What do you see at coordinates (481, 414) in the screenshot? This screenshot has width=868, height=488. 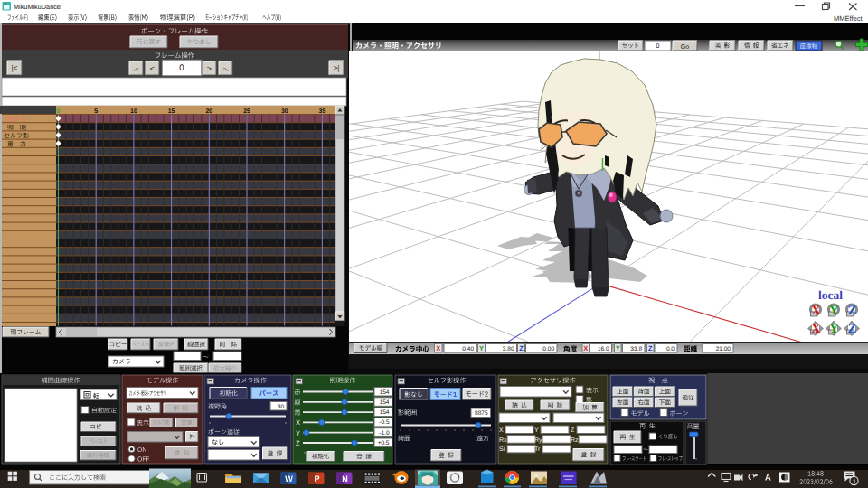 I see `svg-text: 8875` at bounding box center [481, 414].